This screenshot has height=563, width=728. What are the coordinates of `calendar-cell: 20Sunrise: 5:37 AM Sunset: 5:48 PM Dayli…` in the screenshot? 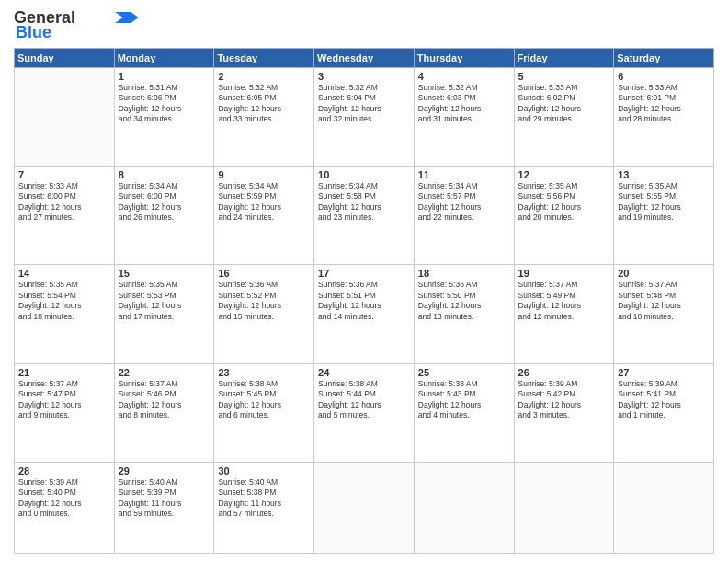 It's located at (664, 315).